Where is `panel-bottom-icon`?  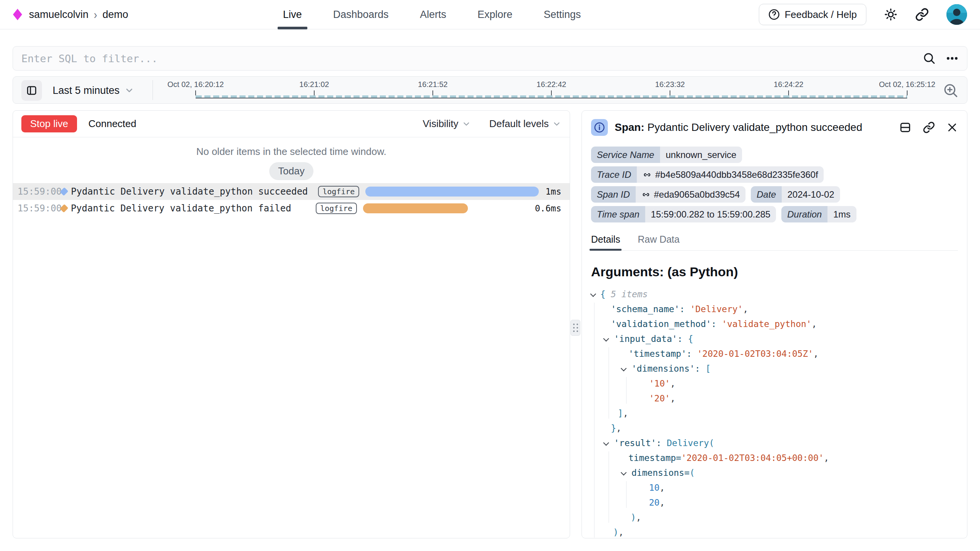
panel-bottom-icon is located at coordinates (905, 127).